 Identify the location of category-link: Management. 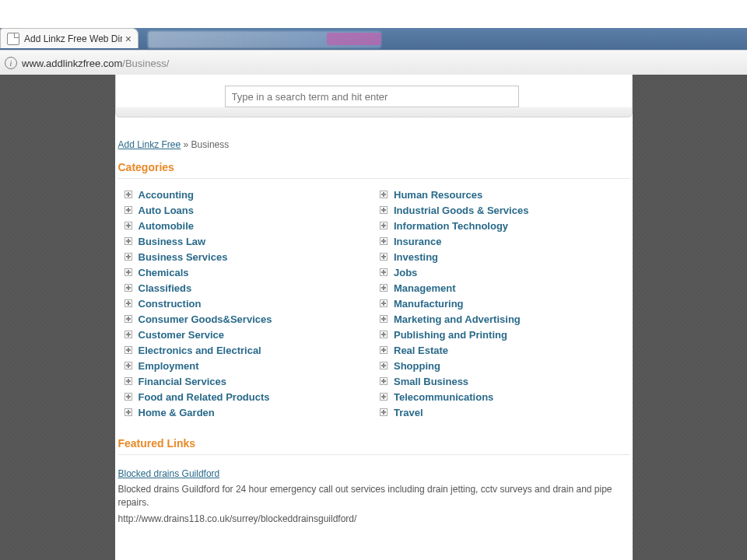
(425, 288).